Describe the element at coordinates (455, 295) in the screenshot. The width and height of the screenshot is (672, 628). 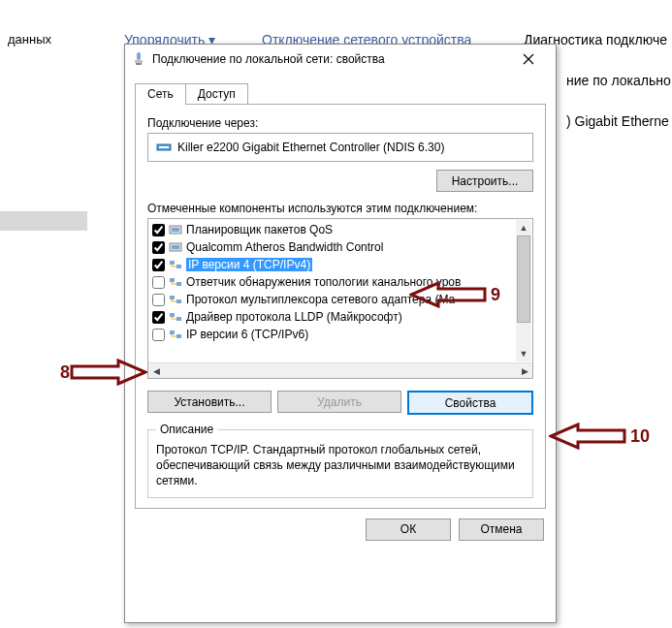
I see `annotation-9: 9` at that location.